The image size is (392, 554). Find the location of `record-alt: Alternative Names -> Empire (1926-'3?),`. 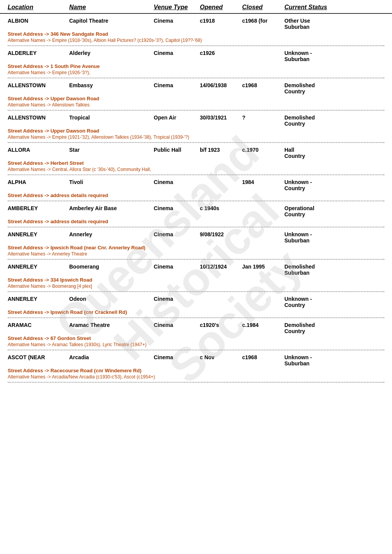

record-alt: Alternative Names -> Empire (1926-'3?), is located at coordinates (196, 73).